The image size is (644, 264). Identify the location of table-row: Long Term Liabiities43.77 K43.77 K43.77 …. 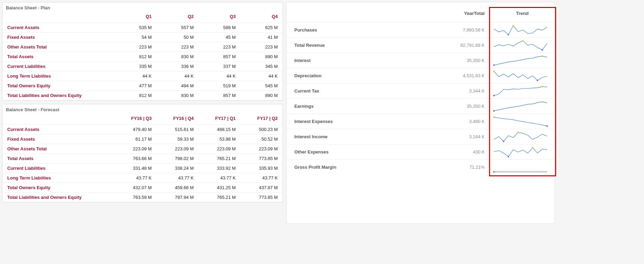
(142, 178).